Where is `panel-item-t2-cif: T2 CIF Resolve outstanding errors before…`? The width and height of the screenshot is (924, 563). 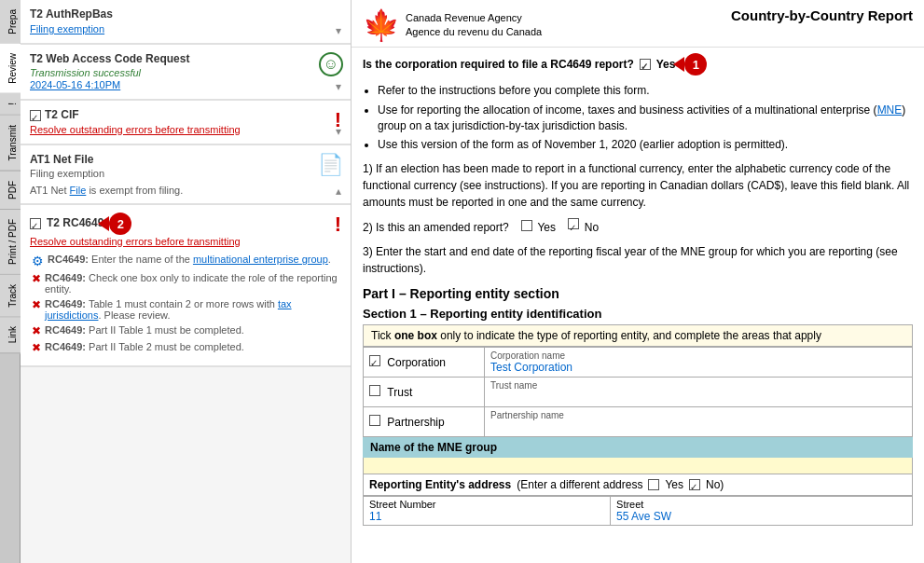 panel-item-t2-cif: T2 CIF Resolve outstanding errors before… is located at coordinates (186, 123).